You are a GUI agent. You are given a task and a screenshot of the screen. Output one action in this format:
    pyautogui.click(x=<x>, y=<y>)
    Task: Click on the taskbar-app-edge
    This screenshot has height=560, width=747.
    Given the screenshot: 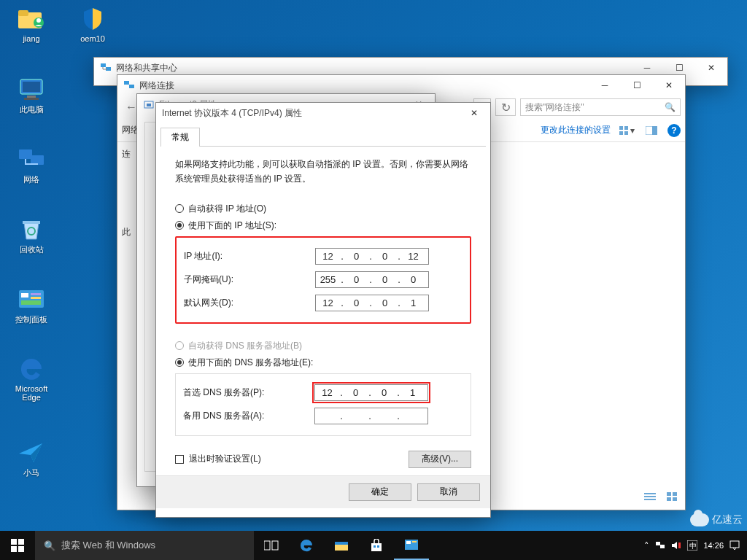 What is the action you would take?
    pyautogui.click(x=306, y=545)
    